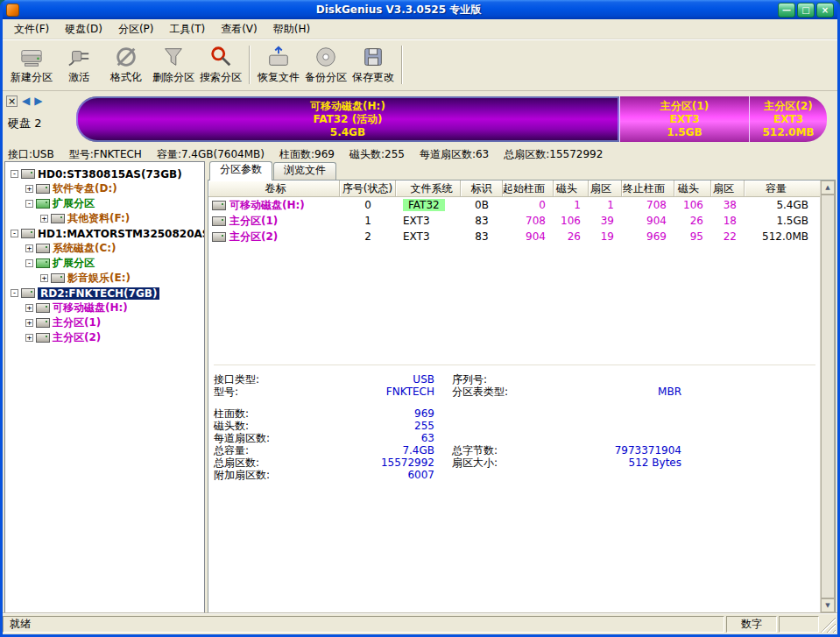 Image resolution: width=840 pixels, height=637 pixels. What do you see at coordinates (685, 107) in the screenshot?
I see `partition-name: 主分区(1)` at bounding box center [685, 107].